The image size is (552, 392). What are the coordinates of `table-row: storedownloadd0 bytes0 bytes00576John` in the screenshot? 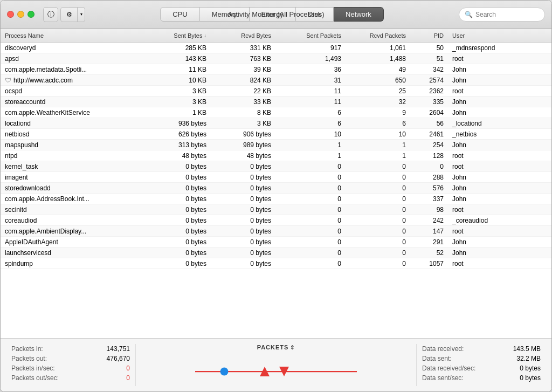 It's located at (276, 188).